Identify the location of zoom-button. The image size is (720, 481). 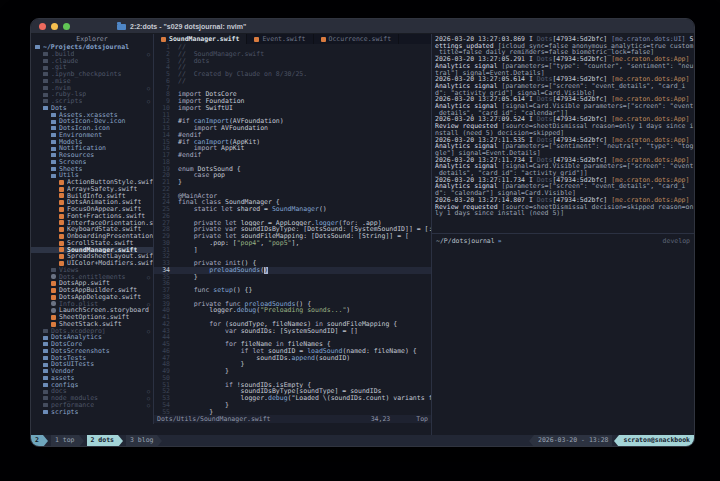
(66, 26).